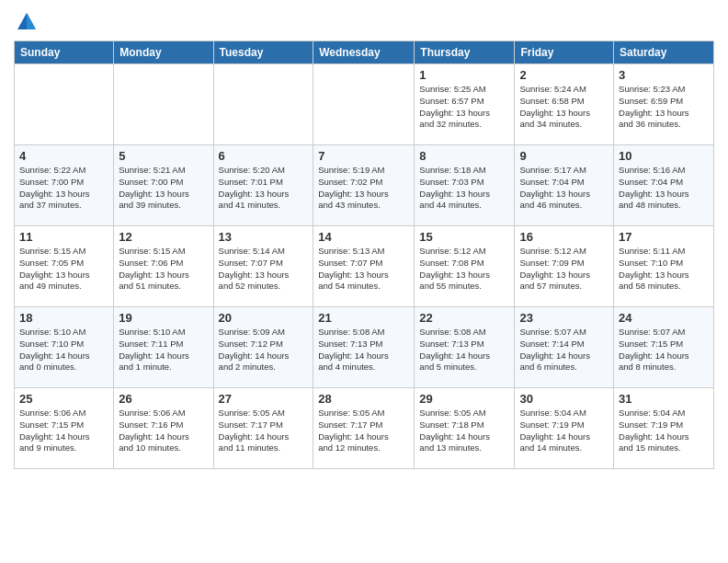  What do you see at coordinates (364, 399) in the screenshot?
I see `day-number: 28` at bounding box center [364, 399].